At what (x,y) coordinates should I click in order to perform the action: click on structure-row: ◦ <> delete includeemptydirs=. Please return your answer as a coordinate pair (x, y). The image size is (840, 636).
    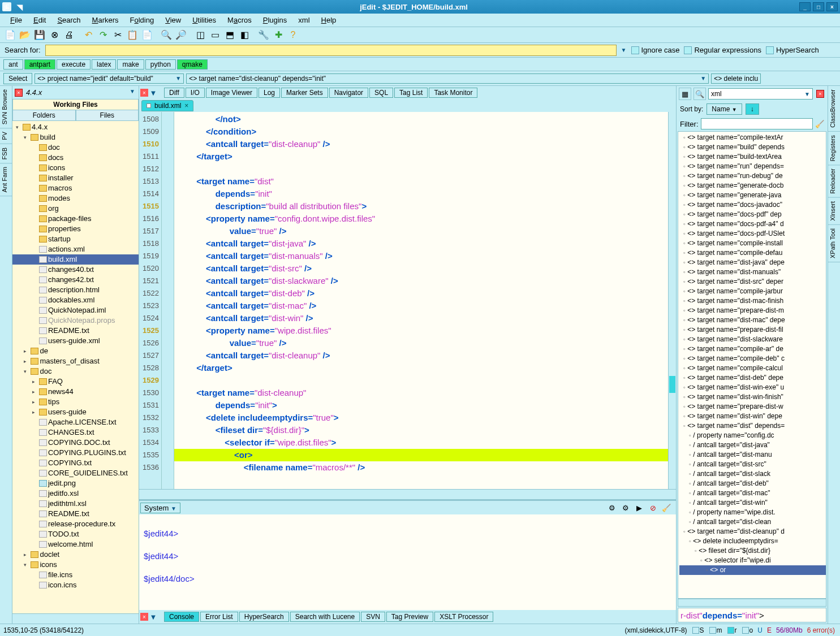
    Looking at the image, I should click on (752, 542).